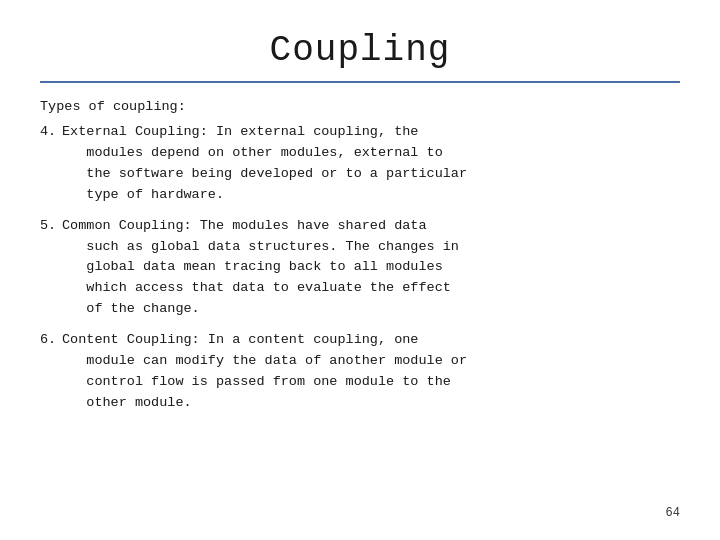 Image resolution: width=720 pixels, height=540 pixels. Describe the element at coordinates (260, 268) in the screenshot. I see `list-text-5: Common Coupling: The modules have shared…` at that location.